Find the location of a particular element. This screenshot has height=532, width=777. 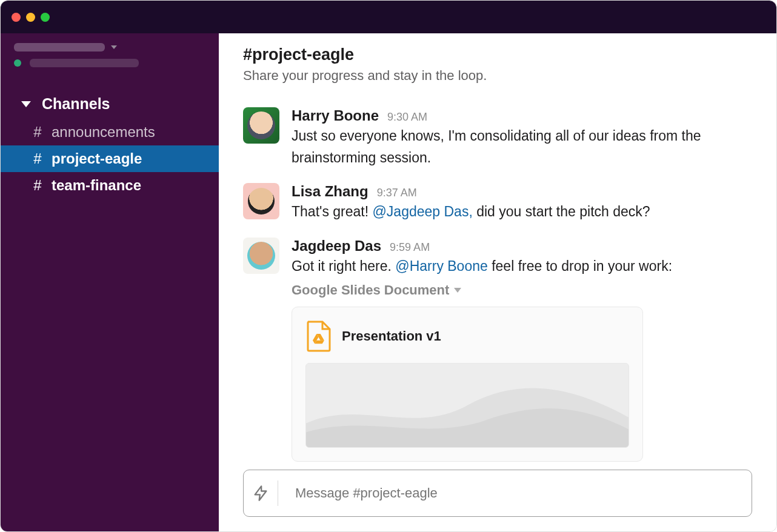

channel-name: announcements is located at coordinates (103, 132).